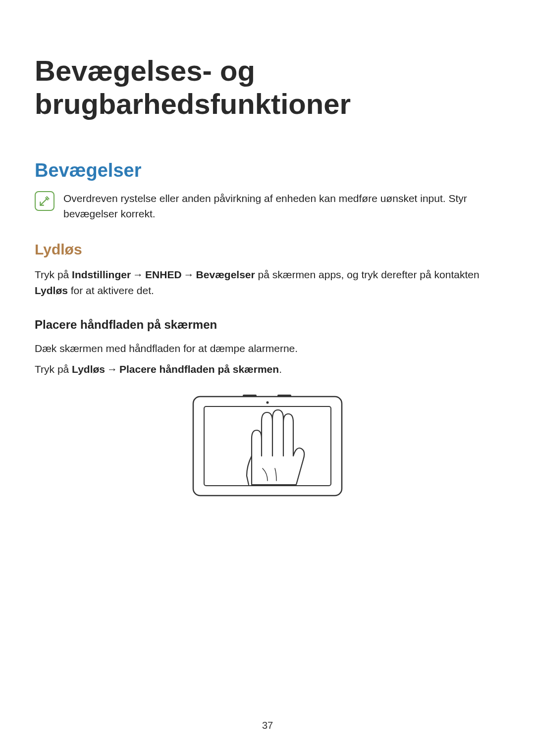 The height and width of the screenshot is (756, 535). What do you see at coordinates (268, 369) in the screenshot?
I see `palm-instruction-text: Tryk på Lydløs → Placere håndfladen på s…` at bounding box center [268, 369].